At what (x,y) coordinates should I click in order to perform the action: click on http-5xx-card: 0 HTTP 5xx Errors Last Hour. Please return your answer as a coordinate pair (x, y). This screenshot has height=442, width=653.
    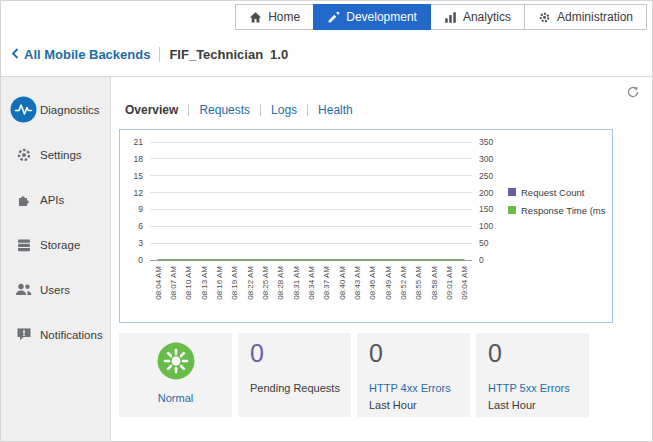
    Looking at the image, I should click on (532, 375).